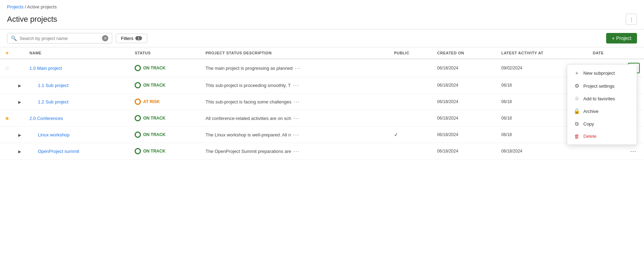  Describe the element at coordinates (46, 119) in the screenshot. I see `project-link: 2.0 Conferences` at that location.